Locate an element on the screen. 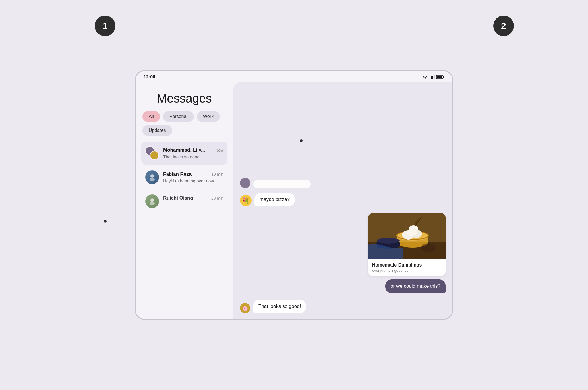  convo-name-2: Fabian Reza is located at coordinates (177, 174).